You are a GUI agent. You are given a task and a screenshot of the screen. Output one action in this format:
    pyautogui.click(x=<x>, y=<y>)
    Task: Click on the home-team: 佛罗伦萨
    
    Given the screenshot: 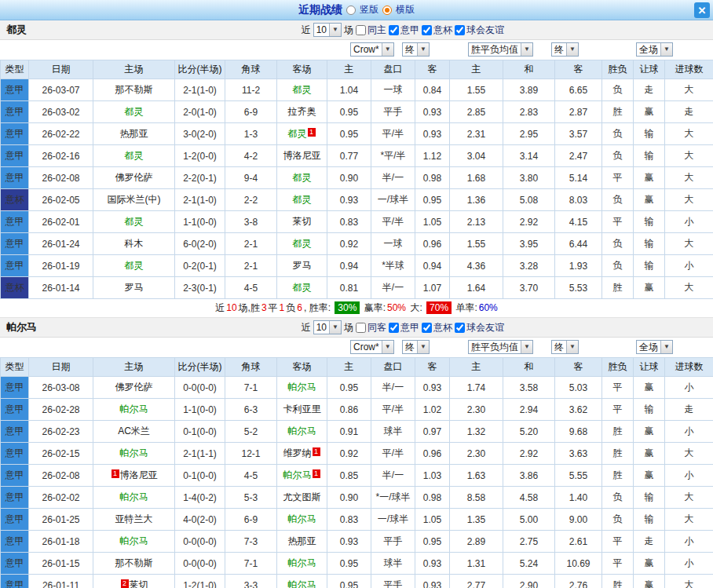 What is the action you would take?
    pyautogui.click(x=134, y=388)
    